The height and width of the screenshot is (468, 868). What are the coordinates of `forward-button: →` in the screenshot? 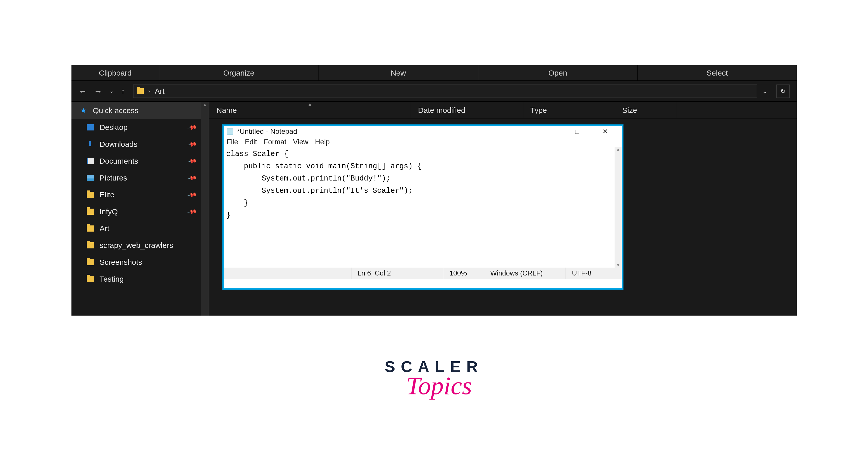 It's located at (98, 91).